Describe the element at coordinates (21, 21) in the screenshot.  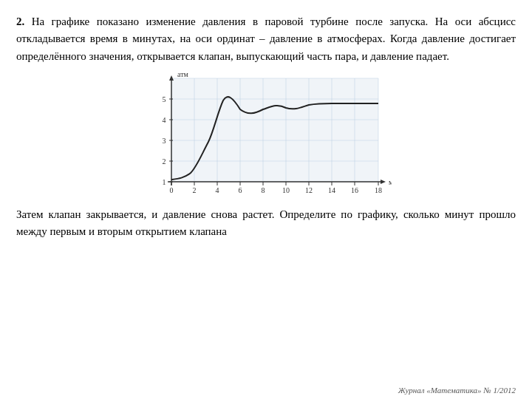
I see `problem-number: 2.` at that location.